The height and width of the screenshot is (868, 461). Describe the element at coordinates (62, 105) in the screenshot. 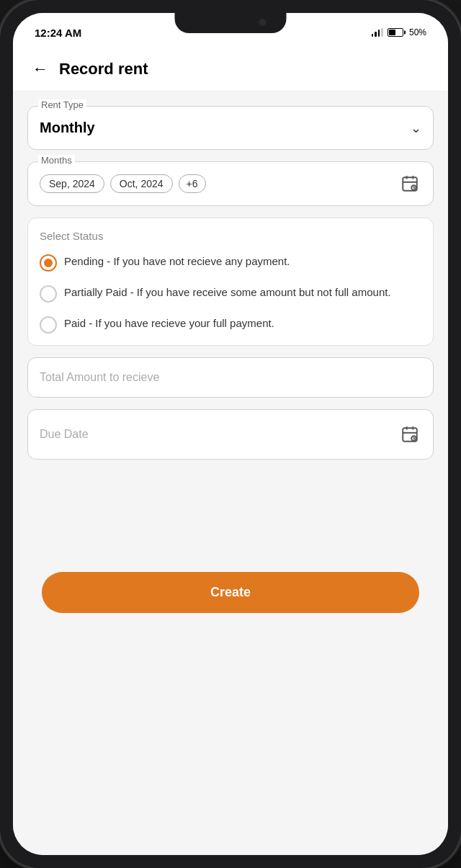

I see `rent-type-label: Rent Type` at that location.